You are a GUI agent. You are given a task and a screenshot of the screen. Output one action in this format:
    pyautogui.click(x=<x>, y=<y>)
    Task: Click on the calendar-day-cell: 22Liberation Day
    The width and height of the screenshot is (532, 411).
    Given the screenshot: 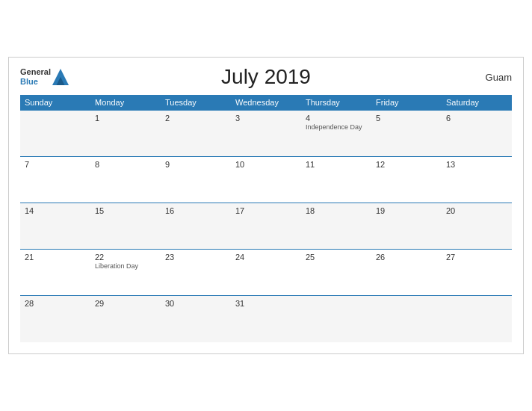 What is the action you would take?
    pyautogui.click(x=126, y=273)
    